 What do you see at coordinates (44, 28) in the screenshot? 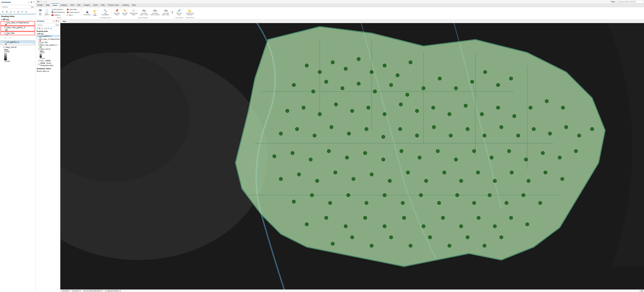
I see `inner-edit-btn: ✏` at bounding box center [44, 28].